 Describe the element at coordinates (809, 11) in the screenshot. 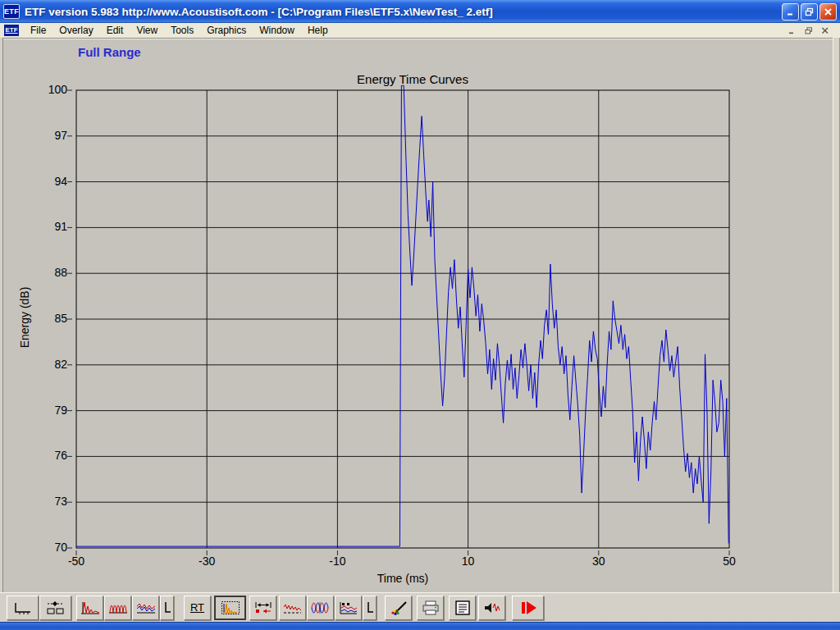

I see `restore-button` at that location.